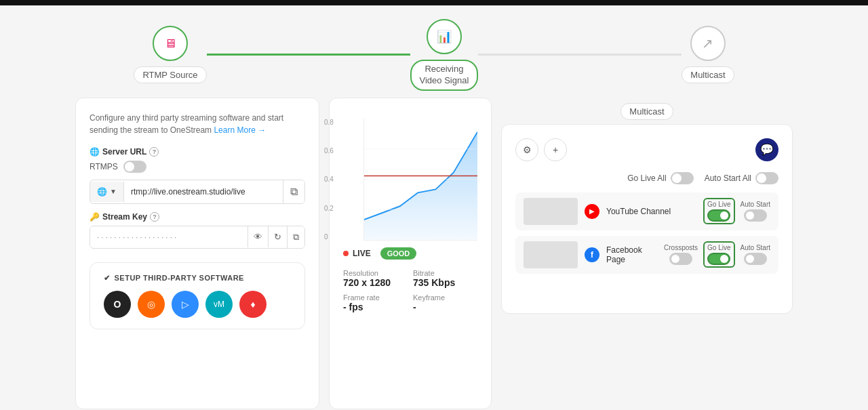 This screenshot has height=410, width=868. What do you see at coordinates (755, 211) in the screenshot?
I see `youtube-auto-start-group: Auto Start` at bounding box center [755, 211].